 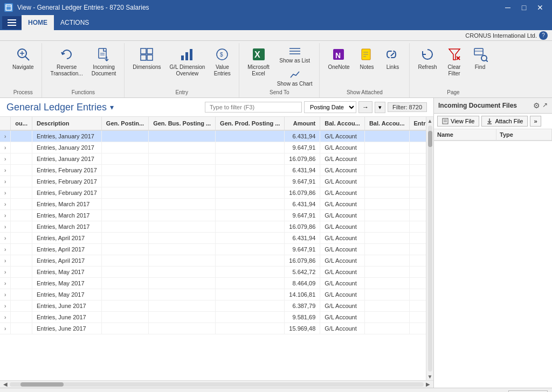 I want to click on attach-file-button: Attach File, so click(x=505, y=121).